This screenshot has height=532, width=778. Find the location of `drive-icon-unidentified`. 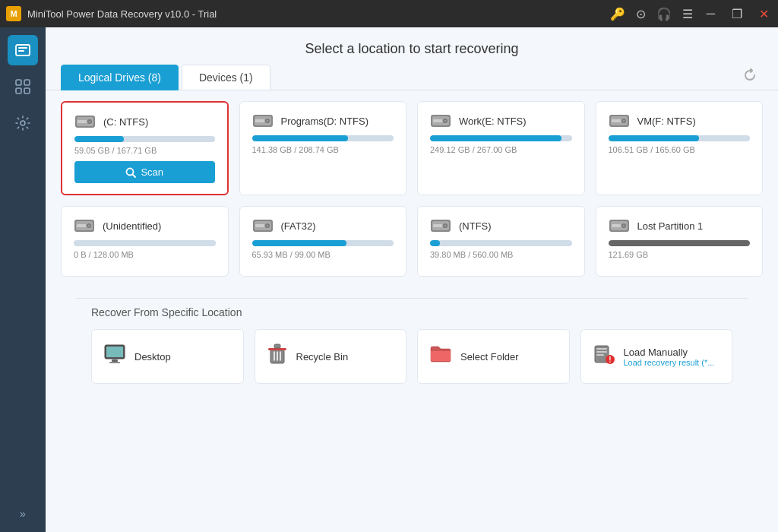

drive-icon-unidentified is located at coordinates (84, 226).